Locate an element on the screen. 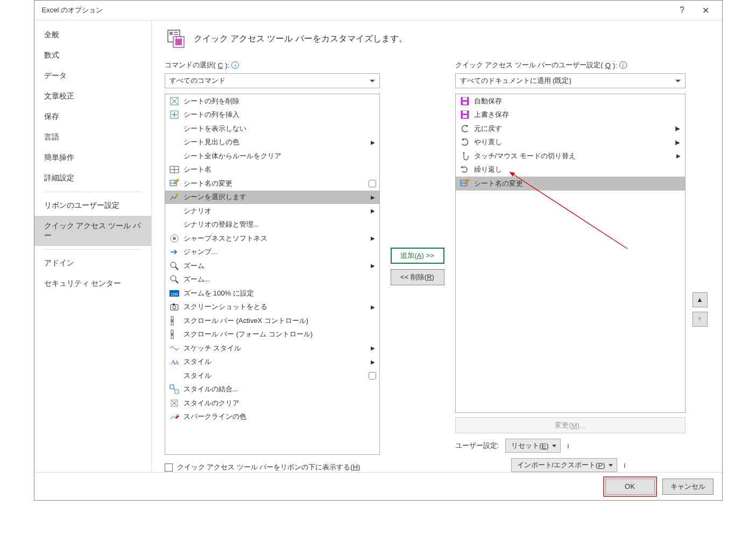 The height and width of the screenshot is (548, 756). list-item-label: スクロール バー (ActiveX コントロール) is located at coordinates (280, 321).